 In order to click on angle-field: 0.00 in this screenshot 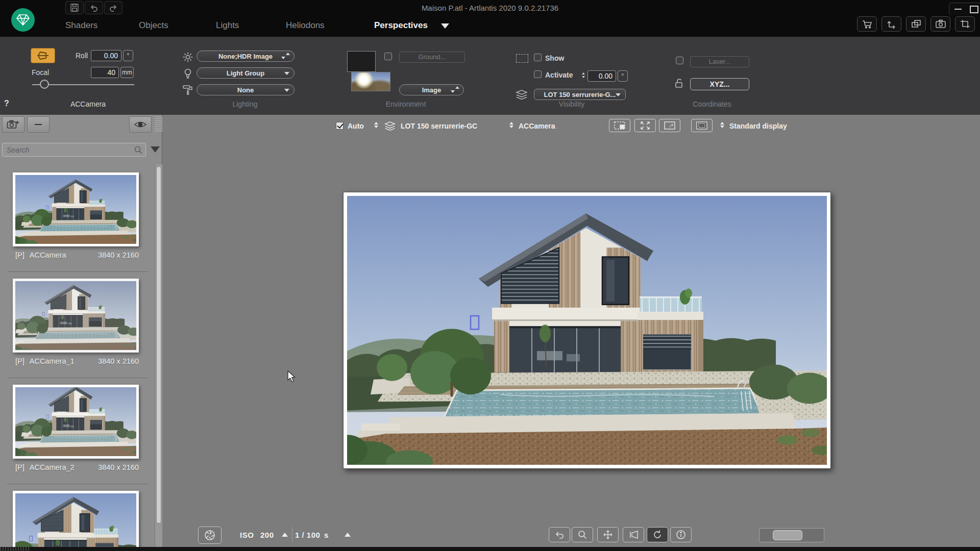, I will do `click(602, 76)`.